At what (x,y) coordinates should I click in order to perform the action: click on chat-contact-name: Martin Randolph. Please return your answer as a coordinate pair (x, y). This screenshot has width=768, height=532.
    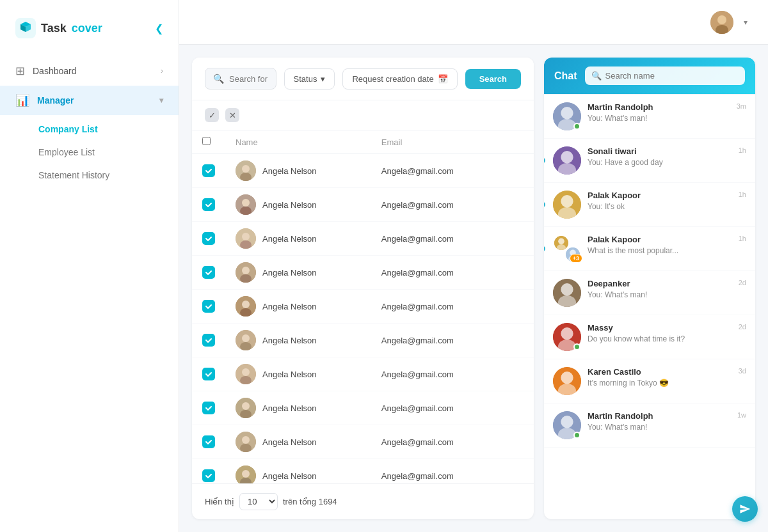
    Looking at the image, I should click on (659, 107).